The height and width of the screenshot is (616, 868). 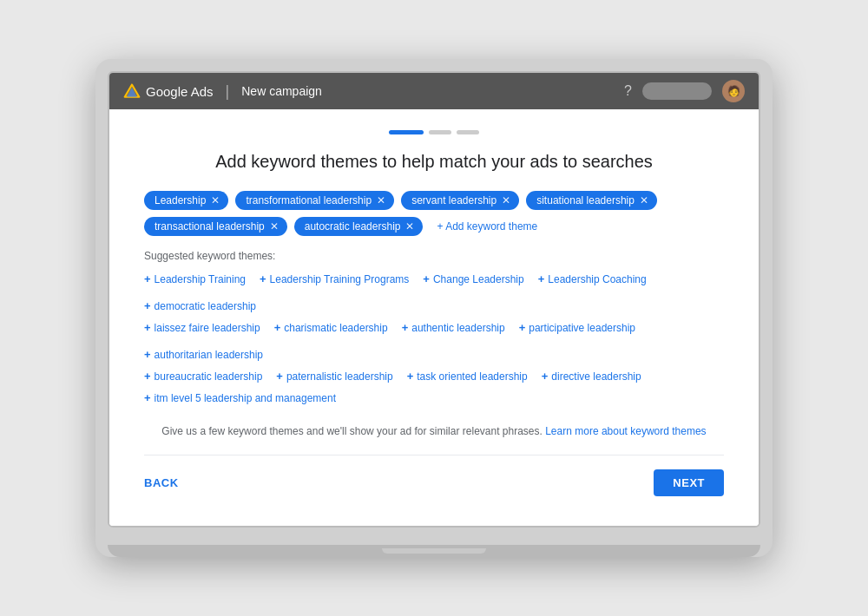 What do you see at coordinates (434, 338) in the screenshot?
I see `suggestions-grid: + Leadership Training + Leadership Train…` at bounding box center [434, 338].